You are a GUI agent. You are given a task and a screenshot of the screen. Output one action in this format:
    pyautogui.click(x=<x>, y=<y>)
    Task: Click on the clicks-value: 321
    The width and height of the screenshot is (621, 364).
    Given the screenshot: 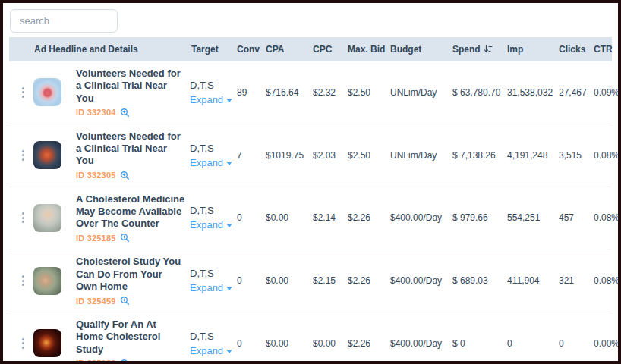 What is the action you would take?
    pyautogui.click(x=575, y=281)
    